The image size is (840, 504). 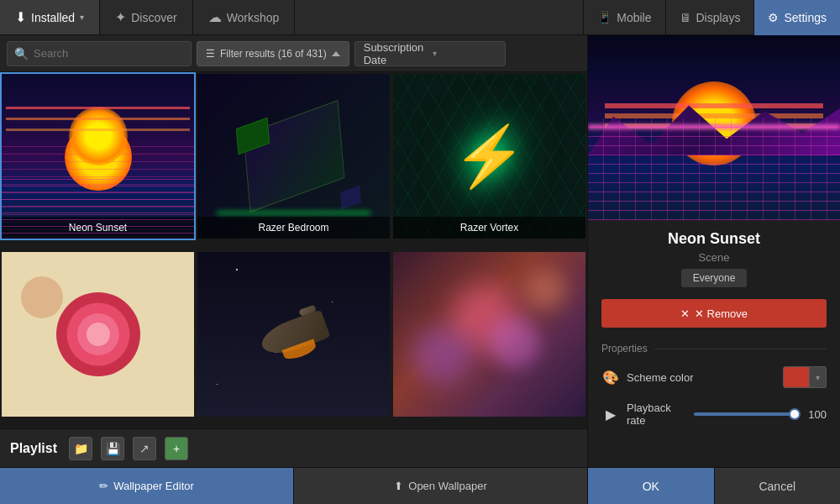 What do you see at coordinates (721, 314) in the screenshot?
I see `remove-label: ✕ Remove` at bounding box center [721, 314].